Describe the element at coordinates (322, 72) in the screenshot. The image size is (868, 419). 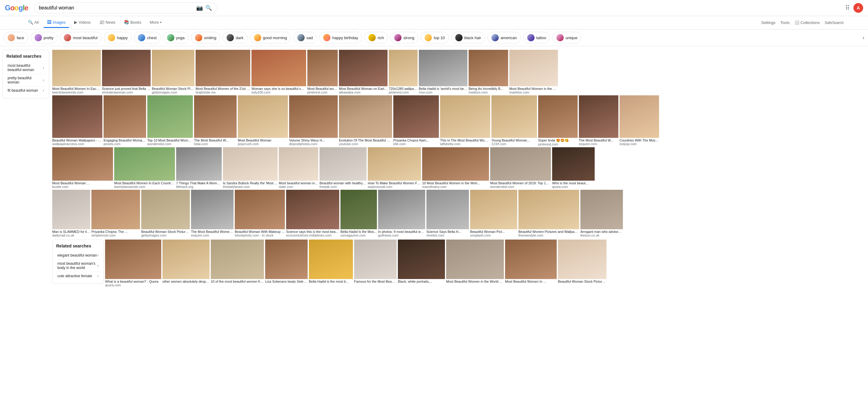
I see `image-card: Most Beautiful woman...pinterest.com` at that location.